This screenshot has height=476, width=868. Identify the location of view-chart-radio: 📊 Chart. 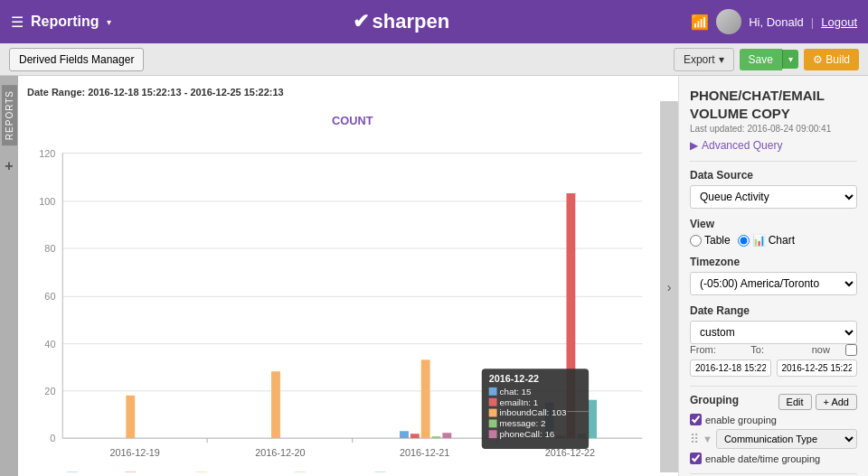
(767, 240).